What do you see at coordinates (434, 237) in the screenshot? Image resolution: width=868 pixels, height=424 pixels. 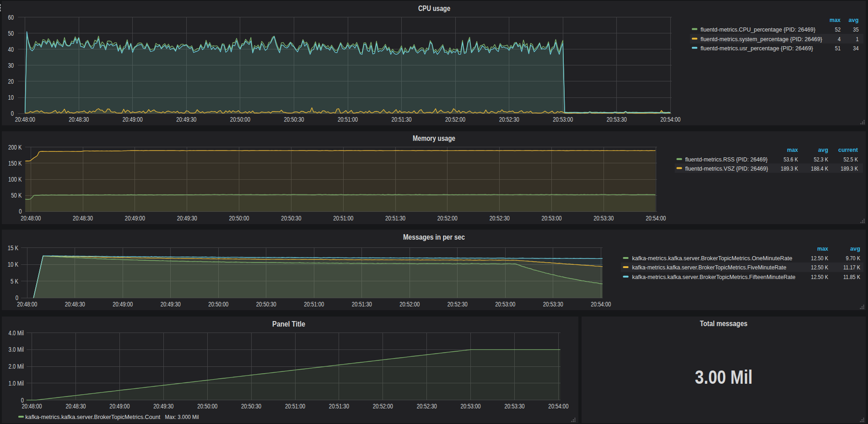 I see `svg-text: Messages in per sec` at bounding box center [434, 237].